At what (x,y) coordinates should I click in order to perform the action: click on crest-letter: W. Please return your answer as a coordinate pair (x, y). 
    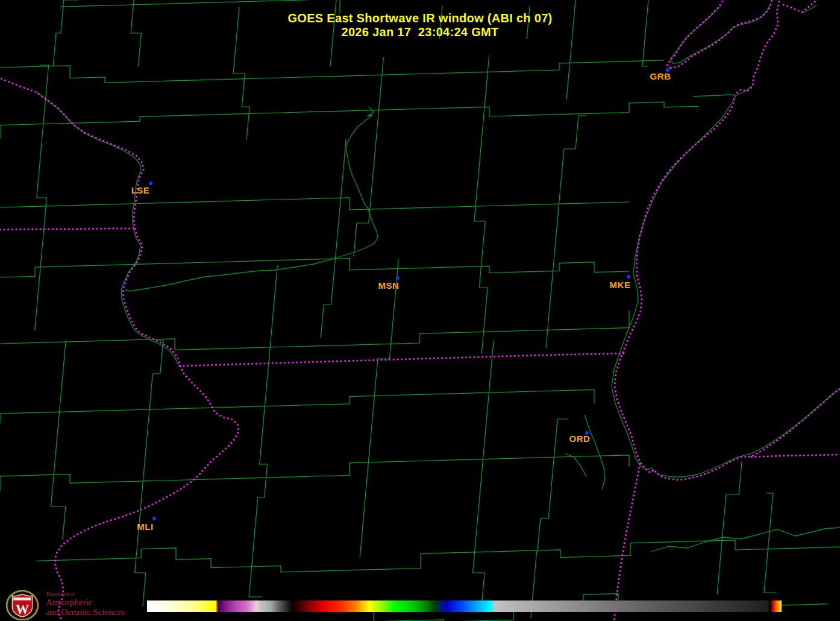
    Looking at the image, I should click on (22, 609).